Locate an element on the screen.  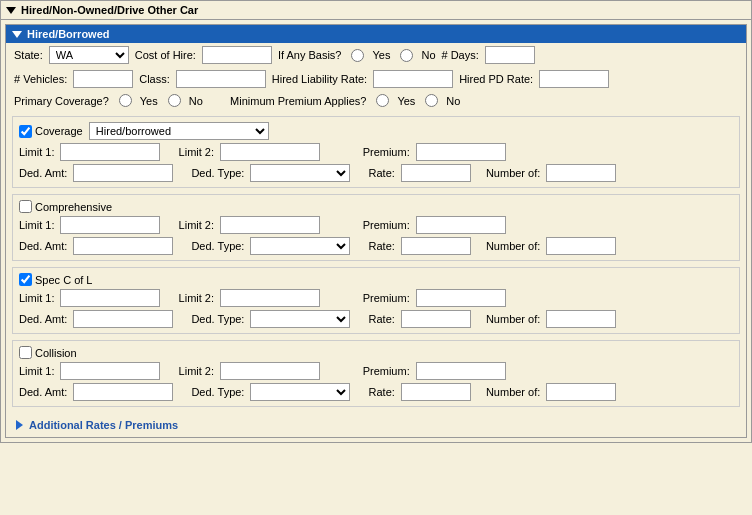
coverage3-checkbox is located at coordinates (26, 280).